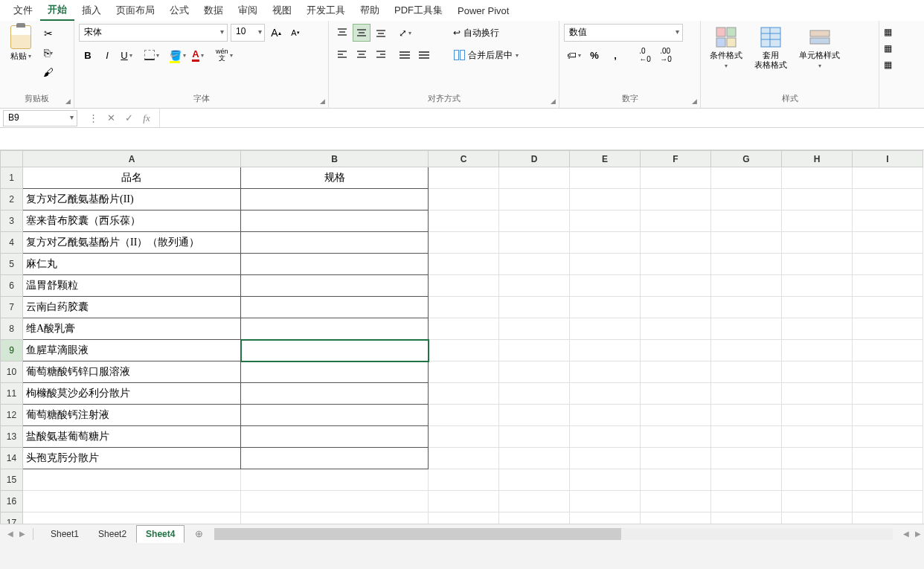 Image resolution: width=924 pixels, height=569 pixels. I want to click on cell-I12, so click(888, 415).